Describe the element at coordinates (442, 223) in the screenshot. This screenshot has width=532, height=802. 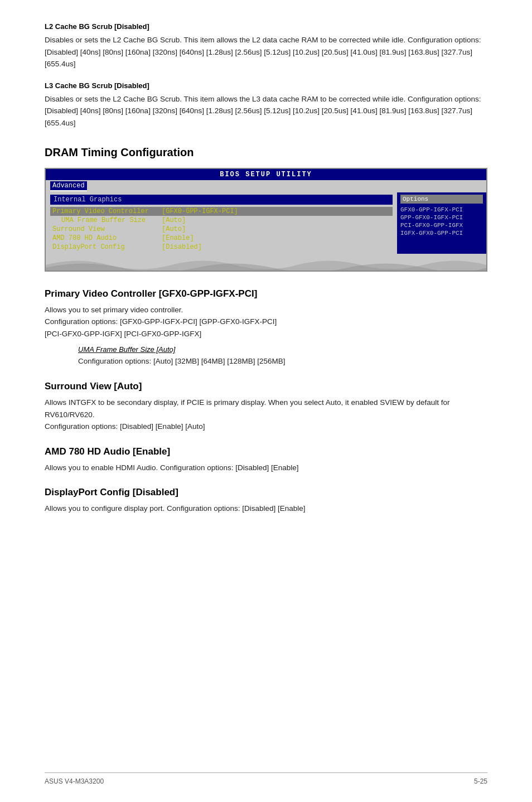
I see `bios-sidebar: Options GFX0-GPP-IGFX-PCI GPP-GFX0-IGFX-…` at that location.